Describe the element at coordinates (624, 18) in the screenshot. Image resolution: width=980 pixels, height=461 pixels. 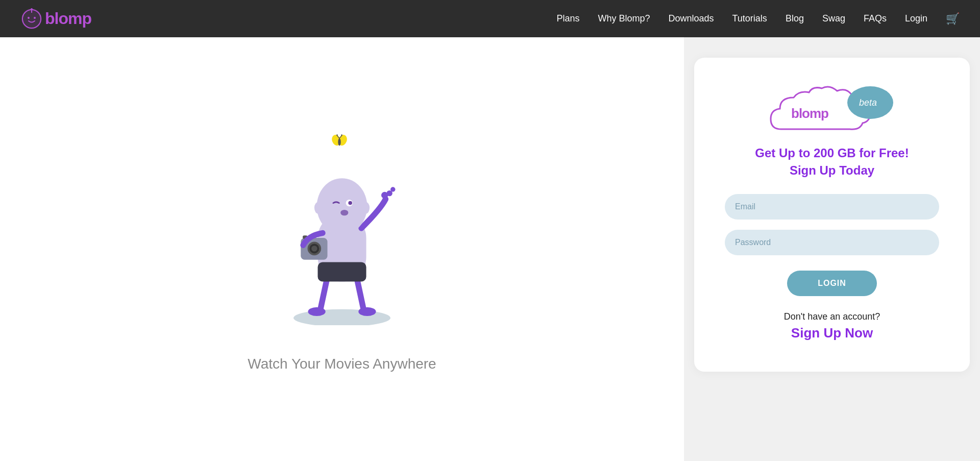
I see `nav-why-blomp: Why Blomp?` at that location.